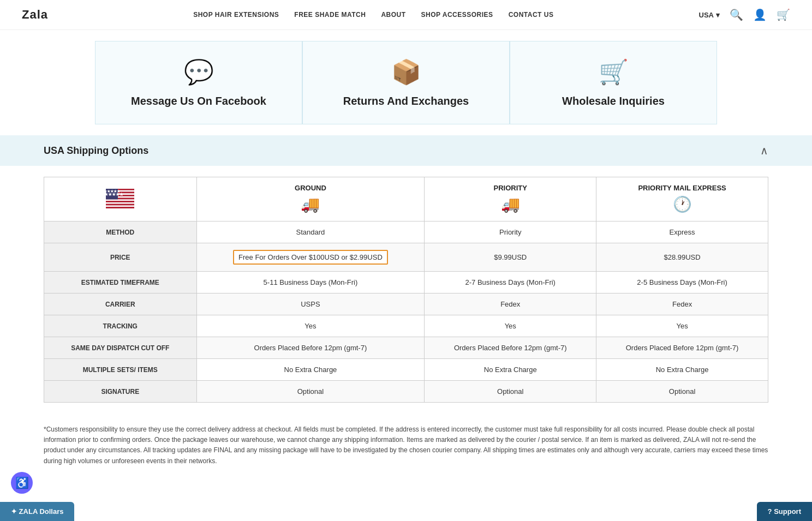 This screenshot has width=812, height=521. I want to click on cell-signature-ground: Optional, so click(311, 392).